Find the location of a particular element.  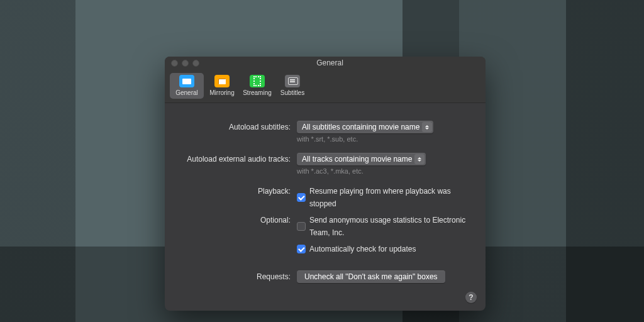

button-uncheck-all: Uncheck all "Don't ask me again" boxes is located at coordinates (371, 277).